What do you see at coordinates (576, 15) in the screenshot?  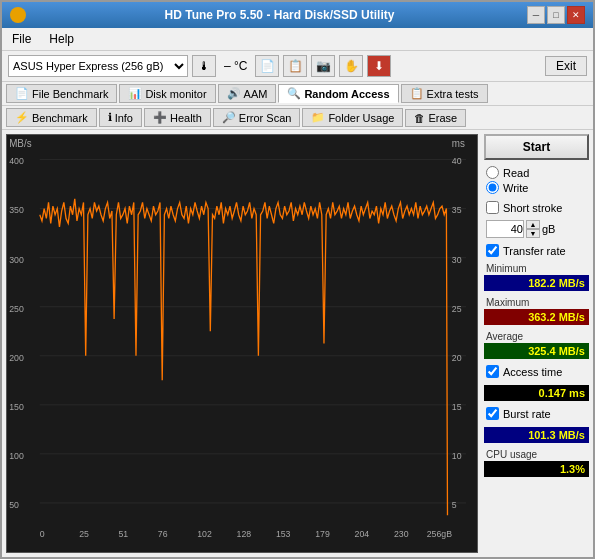 I see `close-button: ✕` at bounding box center [576, 15].